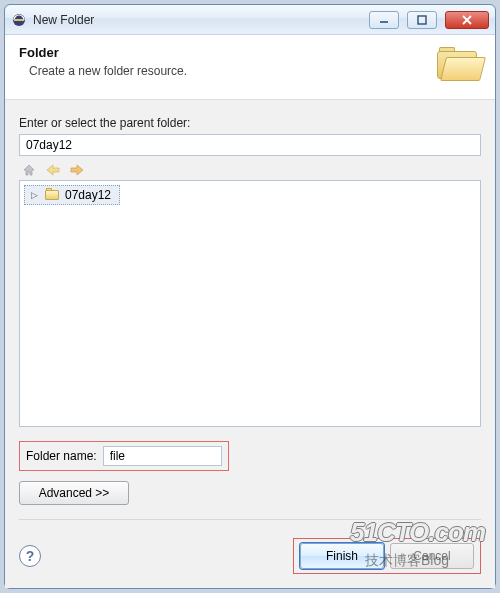 This screenshot has height=593, width=500. I want to click on titlebar: New Folder, so click(250, 20).